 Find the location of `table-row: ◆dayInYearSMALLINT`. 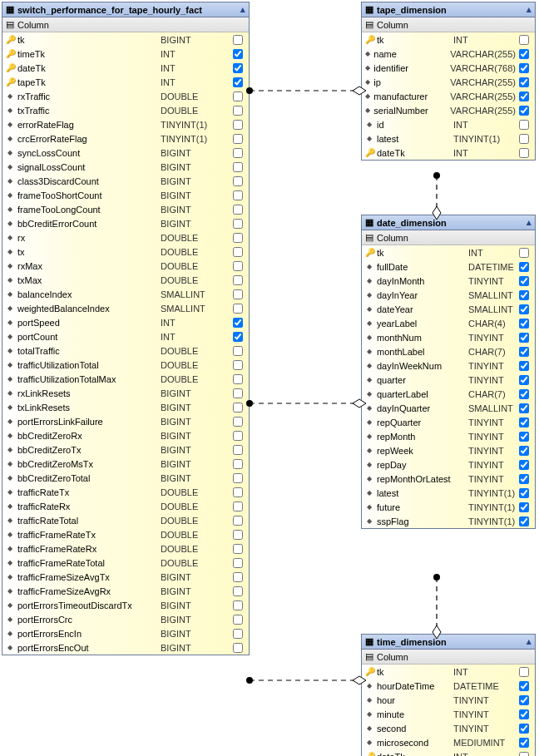

table-row: ◆dayInYearSMALLINT is located at coordinates (448, 294).